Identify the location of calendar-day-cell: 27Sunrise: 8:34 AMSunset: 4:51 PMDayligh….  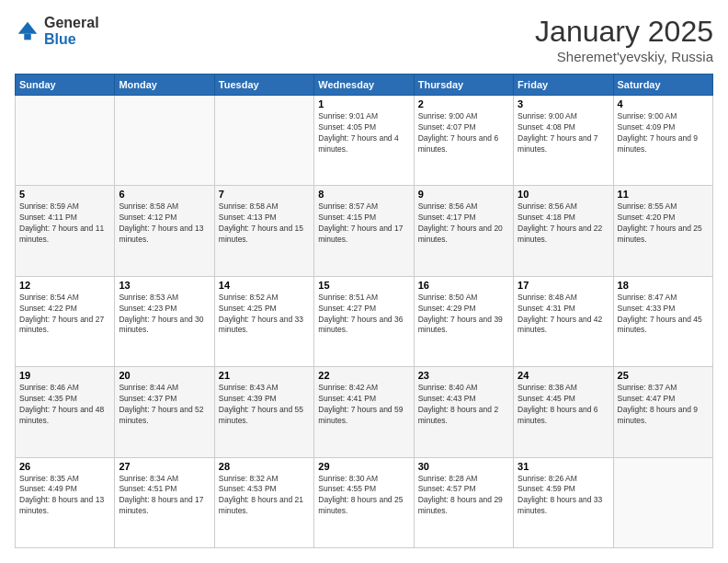
(165, 502).